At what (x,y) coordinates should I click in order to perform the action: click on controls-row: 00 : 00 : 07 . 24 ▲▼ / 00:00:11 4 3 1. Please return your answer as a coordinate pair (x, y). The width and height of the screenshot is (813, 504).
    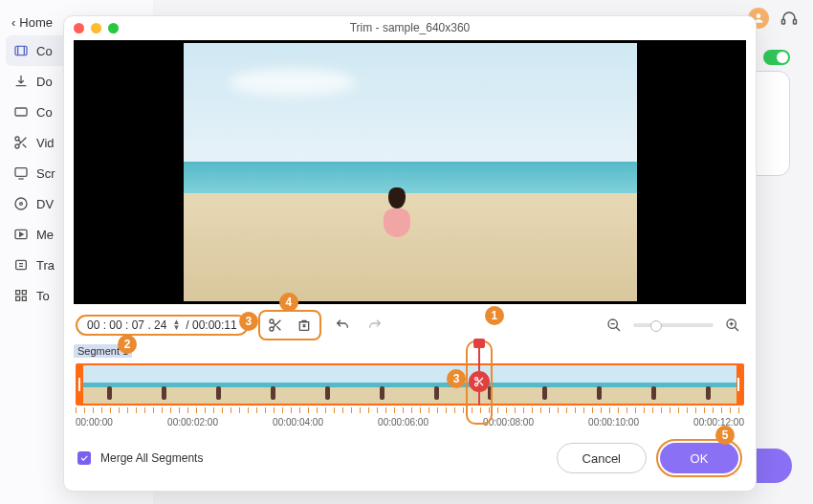
    Looking at the image, I should click on (409, 322).